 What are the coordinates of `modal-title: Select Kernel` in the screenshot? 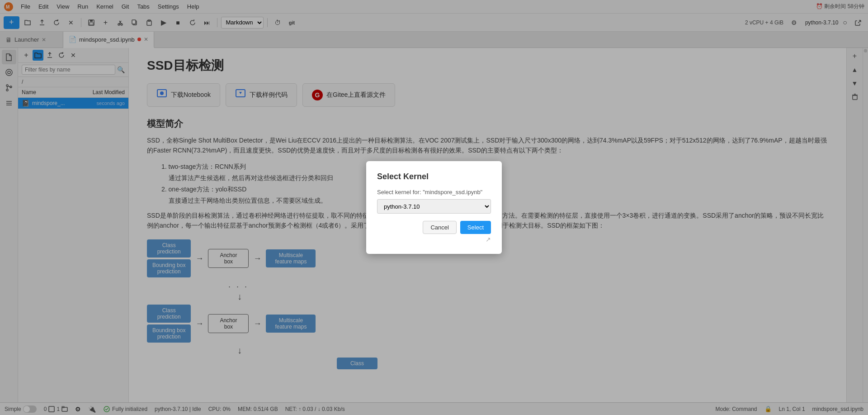 It's located at (434, 176).